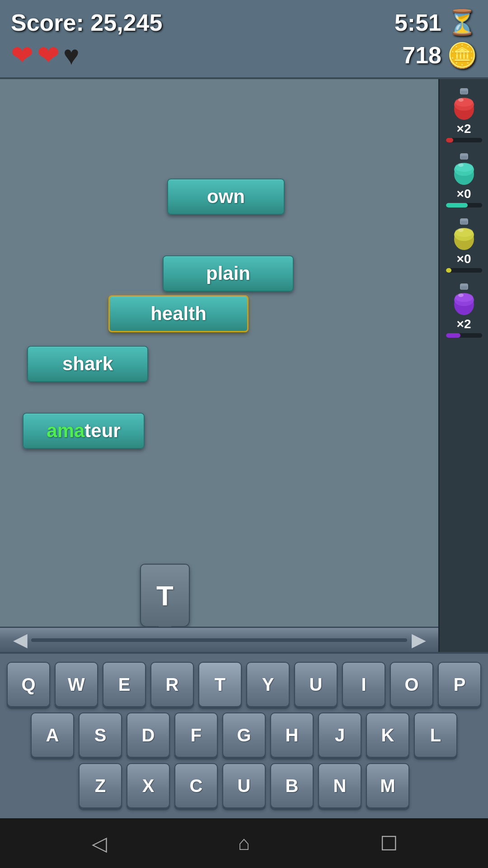 The width and height of the screenshot is (488, 868). I want to click on heart-3: ♥, so click(71, 55).